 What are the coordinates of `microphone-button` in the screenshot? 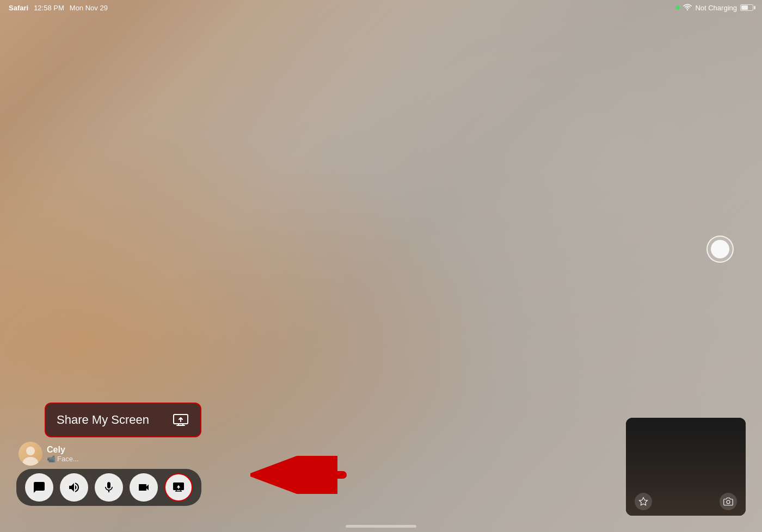 It's located at (109, 487).